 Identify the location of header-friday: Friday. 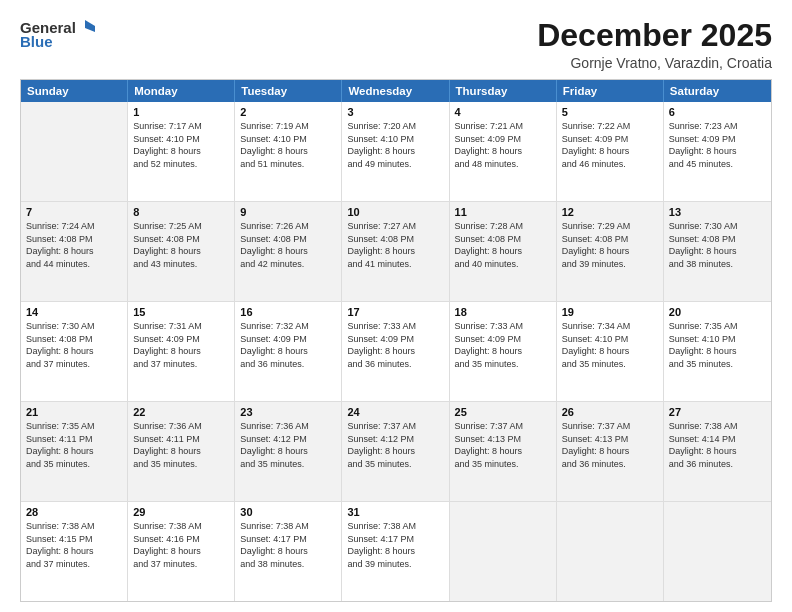
(610, 91).